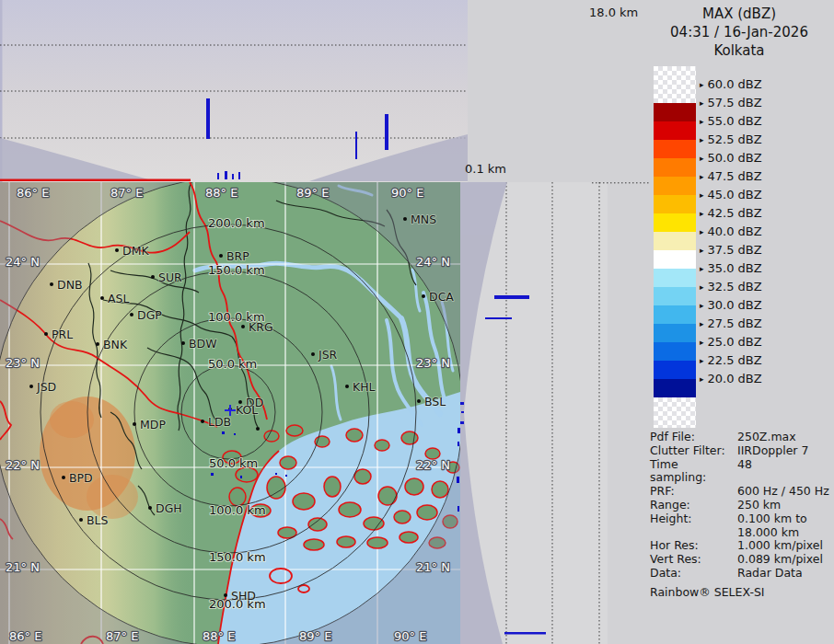 Image resolution: width=834 pixels, height=644 pixels. Describe the element at coordinates (694, 506) in the screenshot. I see `metadata-key: Range:` at that location.